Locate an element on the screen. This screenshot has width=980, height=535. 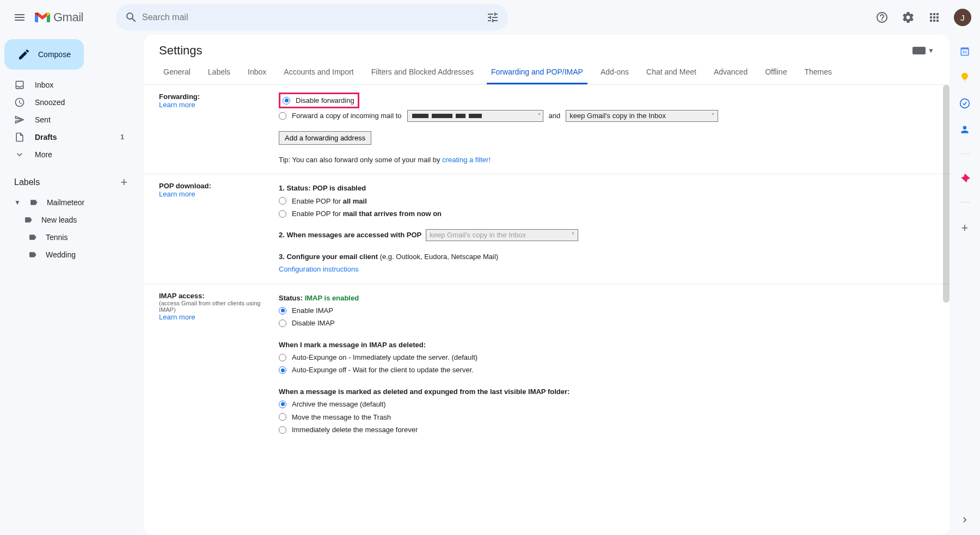
label-text: New leads is located at coordinates (59, 220).